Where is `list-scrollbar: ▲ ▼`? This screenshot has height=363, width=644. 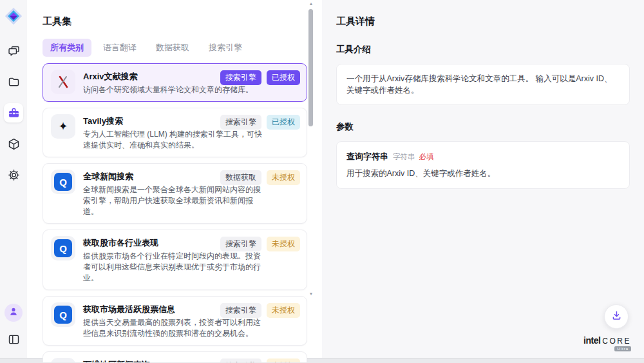 list-scrollbar: ▲ ▼ is located at coordinates (311, 149).